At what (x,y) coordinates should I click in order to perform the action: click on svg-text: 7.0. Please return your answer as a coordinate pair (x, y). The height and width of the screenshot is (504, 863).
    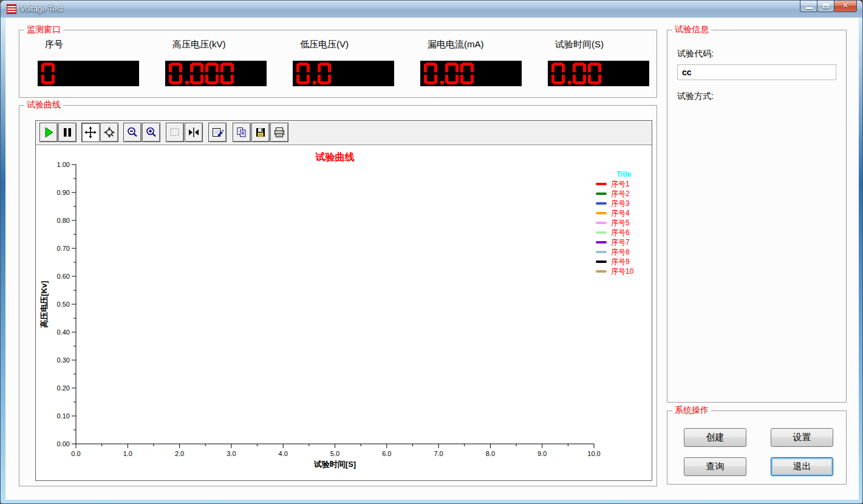
    Looking at the image, I should click on (438, 454).